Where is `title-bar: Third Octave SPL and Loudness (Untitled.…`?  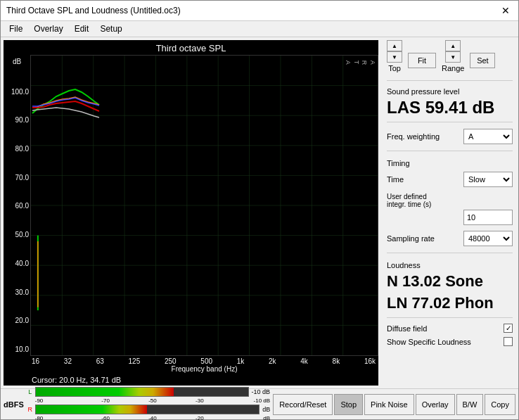
title-bar: Third Octave SPL and Loudness (Untitled.… is located at coordinates (260, 11).